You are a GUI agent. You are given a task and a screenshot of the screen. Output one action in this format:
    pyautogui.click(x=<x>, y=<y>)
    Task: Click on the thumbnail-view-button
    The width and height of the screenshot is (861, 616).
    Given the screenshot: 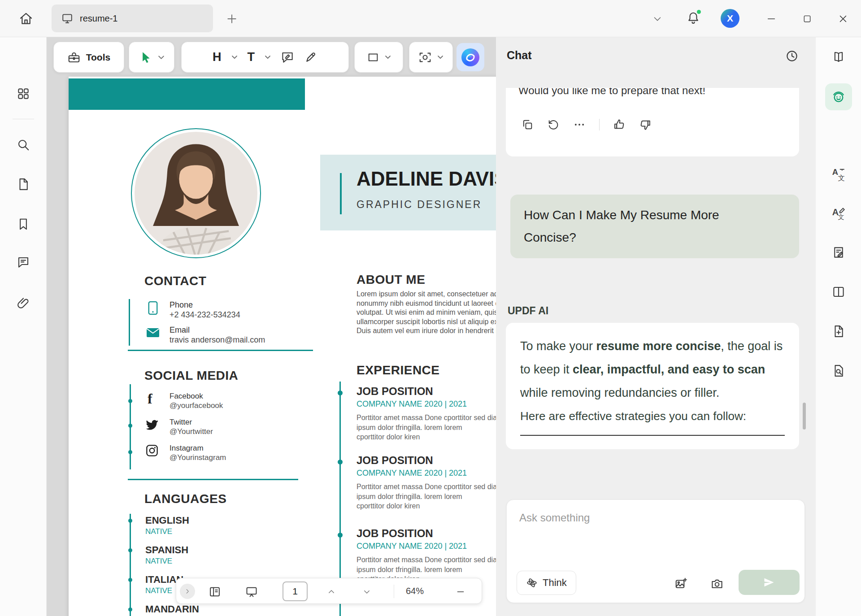 What is the action you would take?
    pyautogui.click(x=215, y=592)
    